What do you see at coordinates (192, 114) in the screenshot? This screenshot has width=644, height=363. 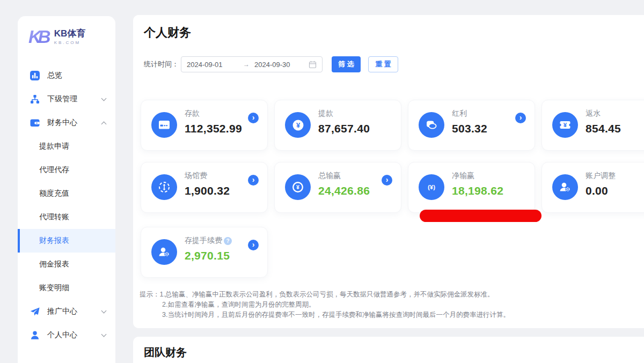 I see `card-label: 存款` at bounding box center [192, 114].